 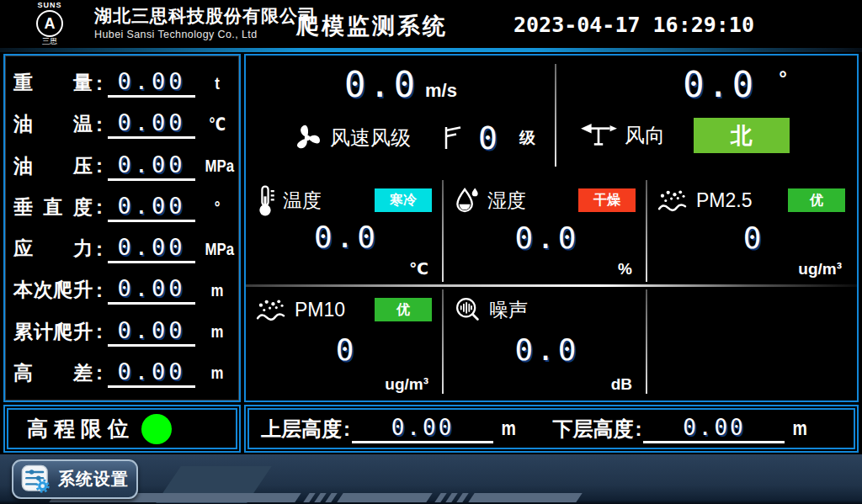 I want to click on layer-heights-box: 上层高度: 0.00 m 下层高度: 0.00 m, so click(x=551, y=429).